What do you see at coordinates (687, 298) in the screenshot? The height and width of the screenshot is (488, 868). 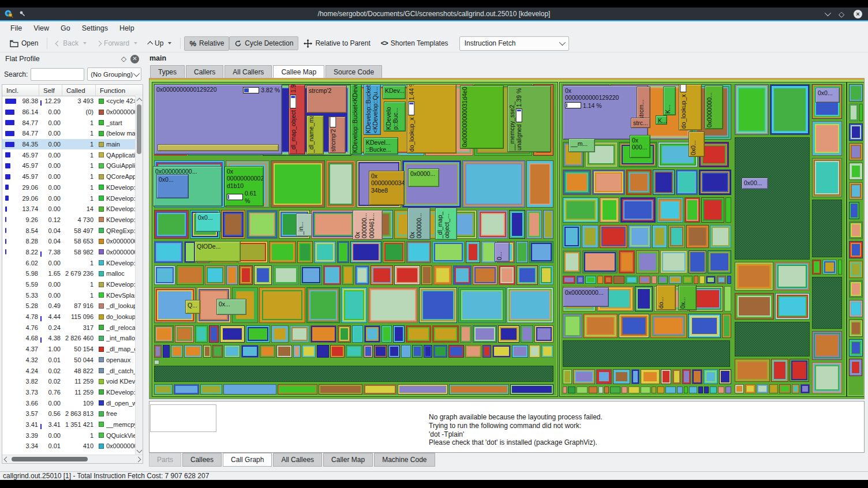 I see `treemap-cell: 0x...` at bounding box center [687, 298].